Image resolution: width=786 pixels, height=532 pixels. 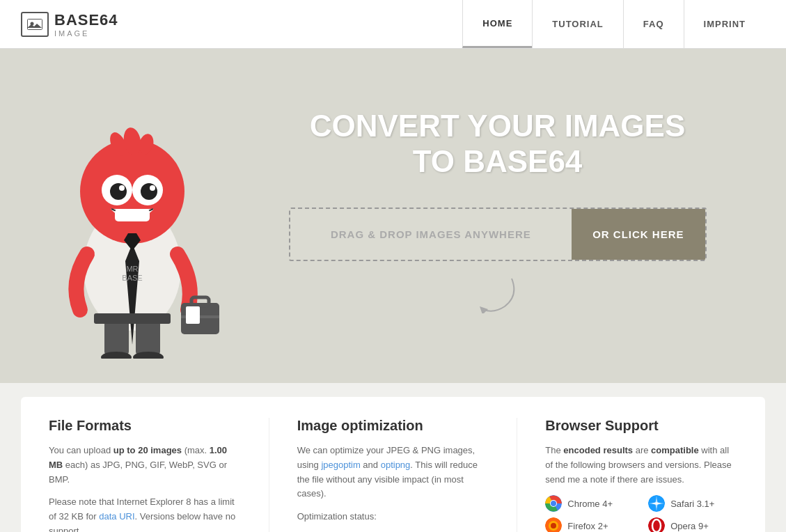 I want to click on drag-drop-label: DRAG & DROP IMAGES ANYWHERE, so click(x=432, y=234).